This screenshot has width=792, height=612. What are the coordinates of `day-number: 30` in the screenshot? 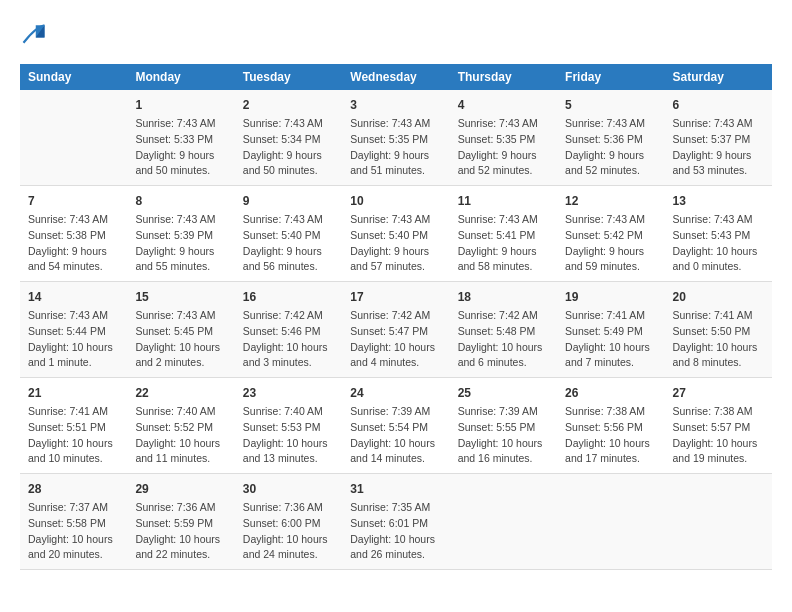 It's located at (288, 489).